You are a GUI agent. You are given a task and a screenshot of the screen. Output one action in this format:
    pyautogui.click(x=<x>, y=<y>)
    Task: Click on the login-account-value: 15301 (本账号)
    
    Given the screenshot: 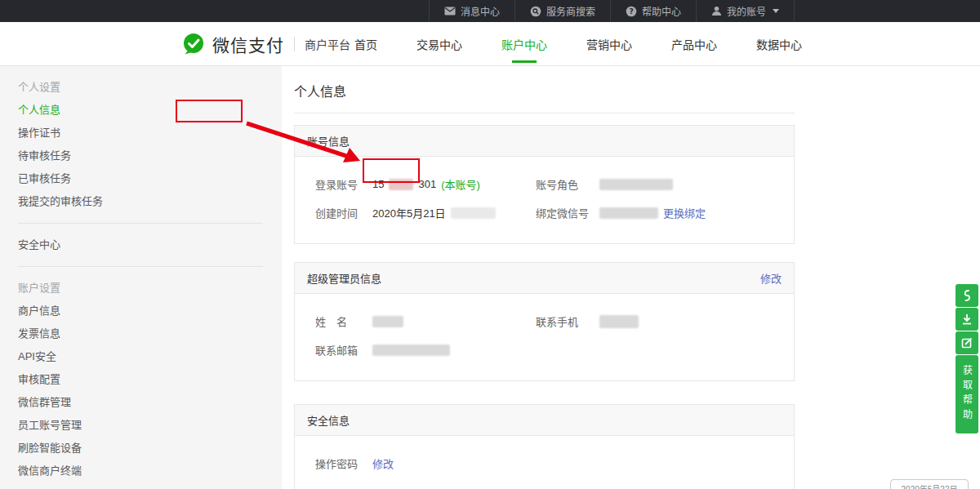 What is the action you would take?
    pyautogui.click(x=426, y=184)
    